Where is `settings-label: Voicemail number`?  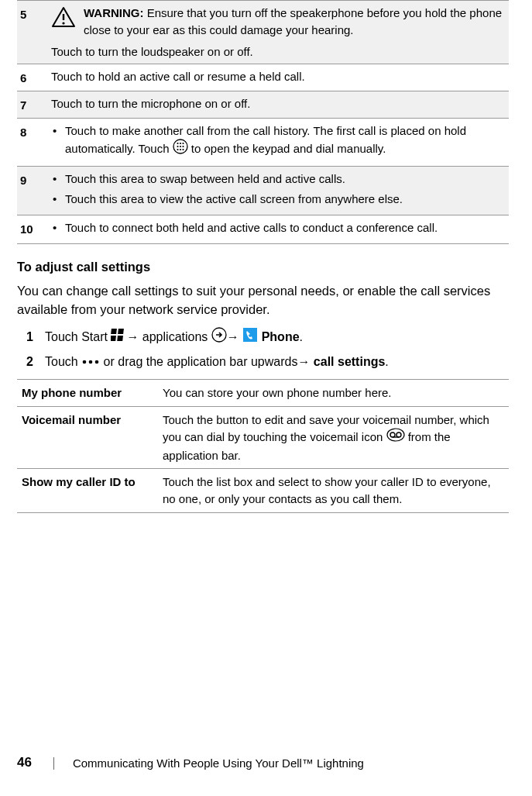
settings-label: Voicemail number is located at coordinates (92, 437).